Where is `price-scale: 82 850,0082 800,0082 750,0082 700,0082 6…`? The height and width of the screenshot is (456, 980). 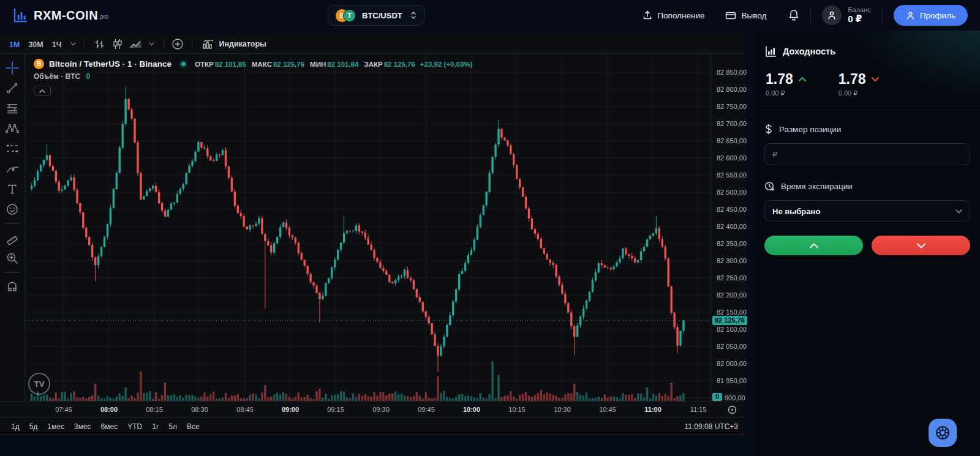
price-scale: 82 850,0082 800,0082 750,0082 700,0082 6… is located at coordinates (728, 228).